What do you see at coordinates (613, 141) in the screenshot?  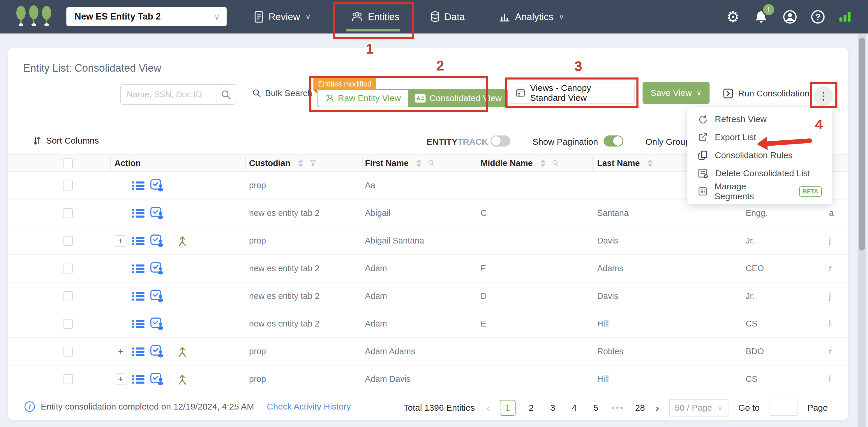 I see `show-pagination-toggle` at bounding box center [613, 141].